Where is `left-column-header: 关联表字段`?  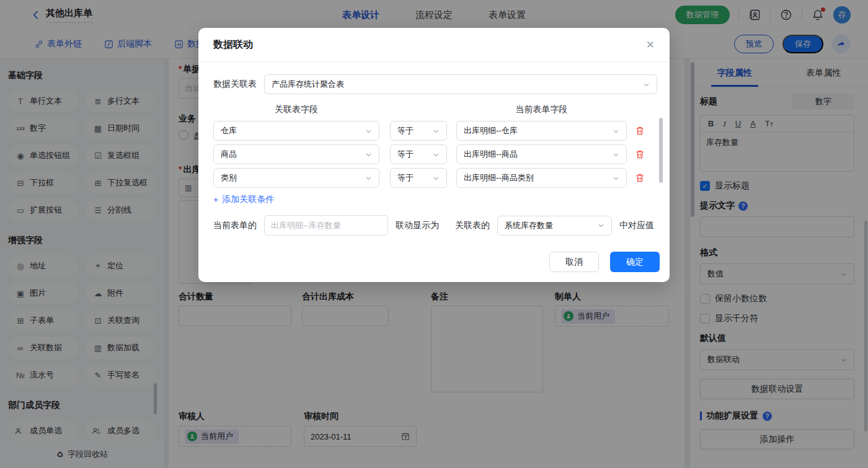 left-column-header: 关联表字段 is located at coordinates (296, 110).